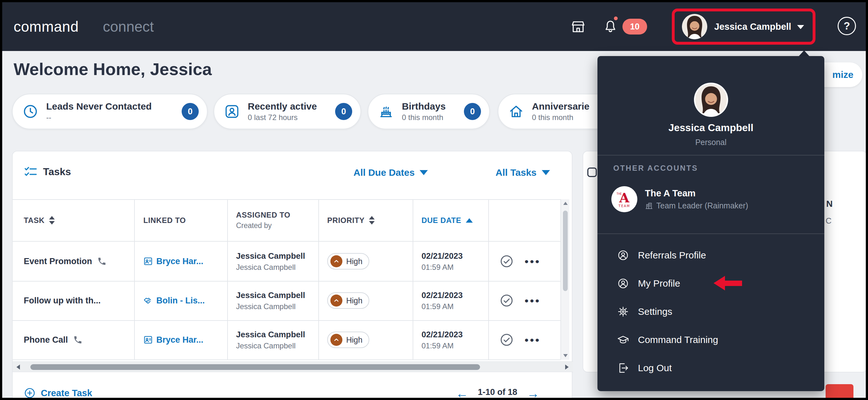 The width and height of the screenshot is (868, 400). I want to click on menu-item-log-out: Log Out, so click(711, 368).